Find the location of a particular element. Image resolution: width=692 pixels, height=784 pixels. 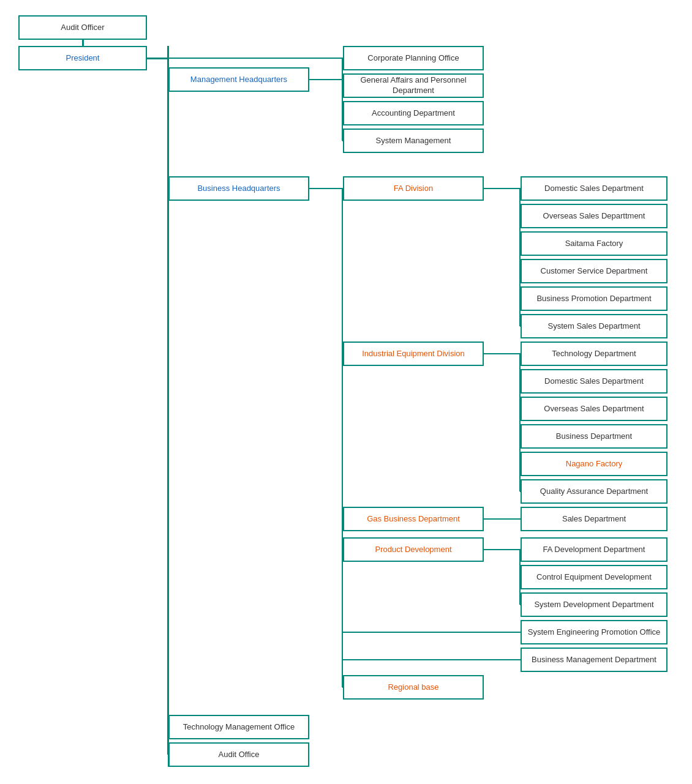

system-eng: System Engineering Promotion Office is located at coordinates (594, 632).